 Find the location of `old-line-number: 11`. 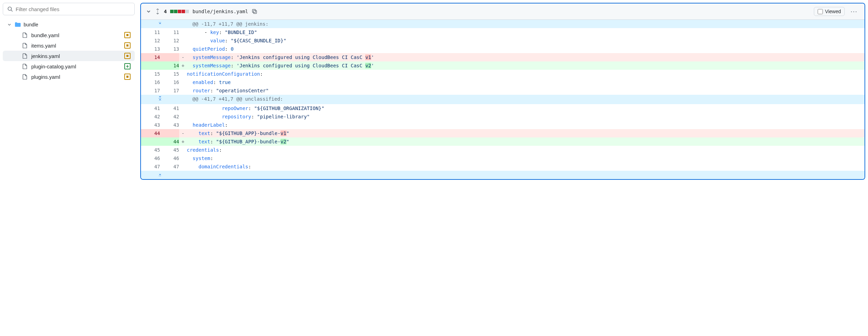

old-line-number: 11 is located at coordinates (151, 32).